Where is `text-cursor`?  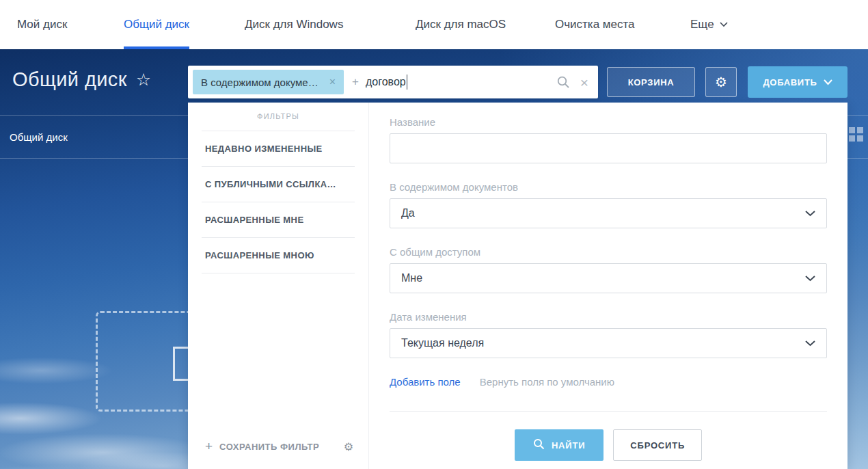 text-cursor is located at coordinates (407, 82).